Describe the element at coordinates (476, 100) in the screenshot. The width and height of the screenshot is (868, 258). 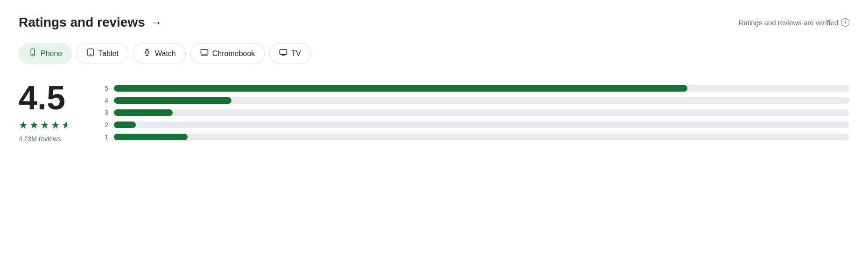
I see `bar-row-4: 4` at that location.